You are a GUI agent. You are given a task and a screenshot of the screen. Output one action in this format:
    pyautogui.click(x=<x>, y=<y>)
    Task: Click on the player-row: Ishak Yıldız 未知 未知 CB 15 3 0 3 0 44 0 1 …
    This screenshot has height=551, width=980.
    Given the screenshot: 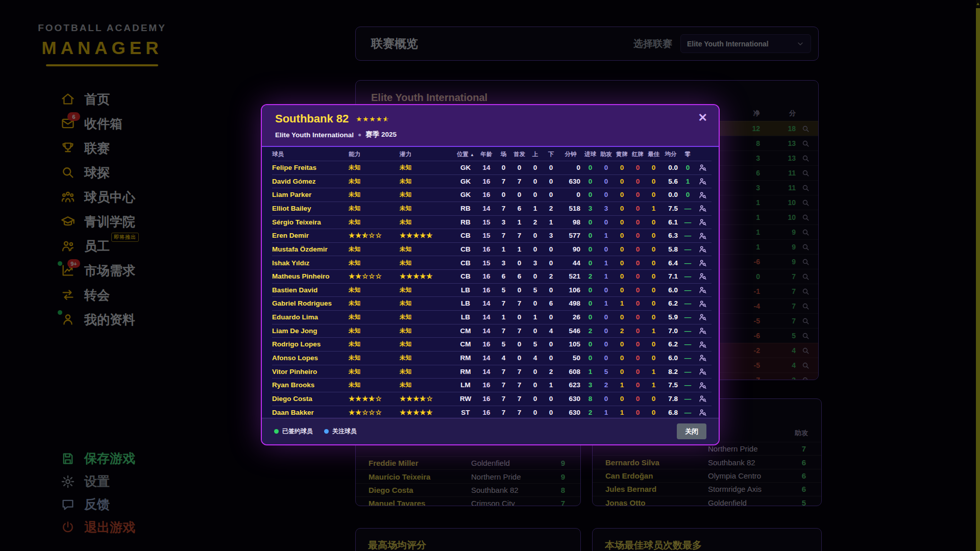 What is the action you would take?
    pyautogui.click(x=492, y=262)
    